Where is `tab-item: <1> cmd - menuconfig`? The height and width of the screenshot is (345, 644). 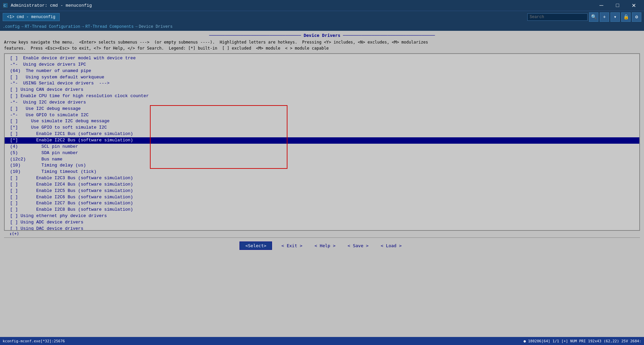
tab-item: <1> cmd - menuconfig is located at coordinates (31, 17).